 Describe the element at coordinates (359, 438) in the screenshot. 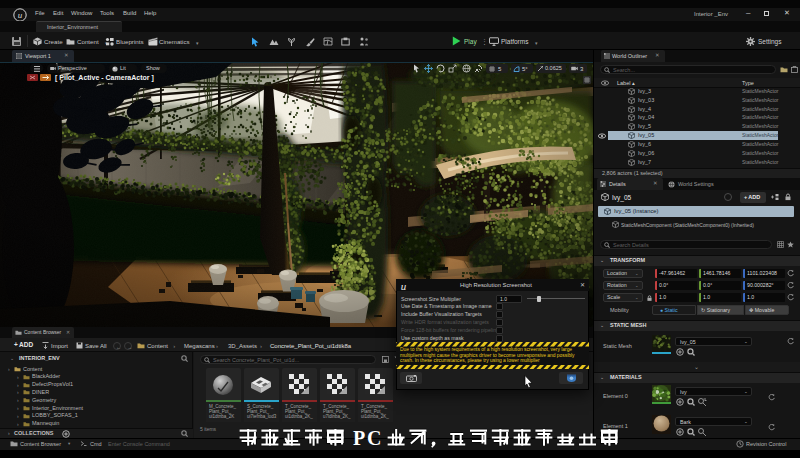

I see `svg-text: P` at that location.